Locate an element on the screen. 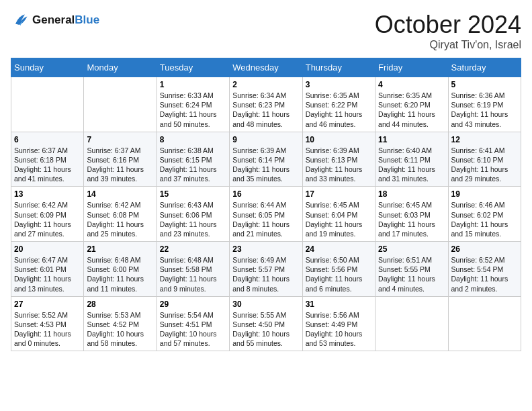 The height and width of the screenshot is (411, 532). day-info: Sunrise: 6:44 AM Sunset: 6:05 PM Dayligh… is located at coordinates (266, 219).